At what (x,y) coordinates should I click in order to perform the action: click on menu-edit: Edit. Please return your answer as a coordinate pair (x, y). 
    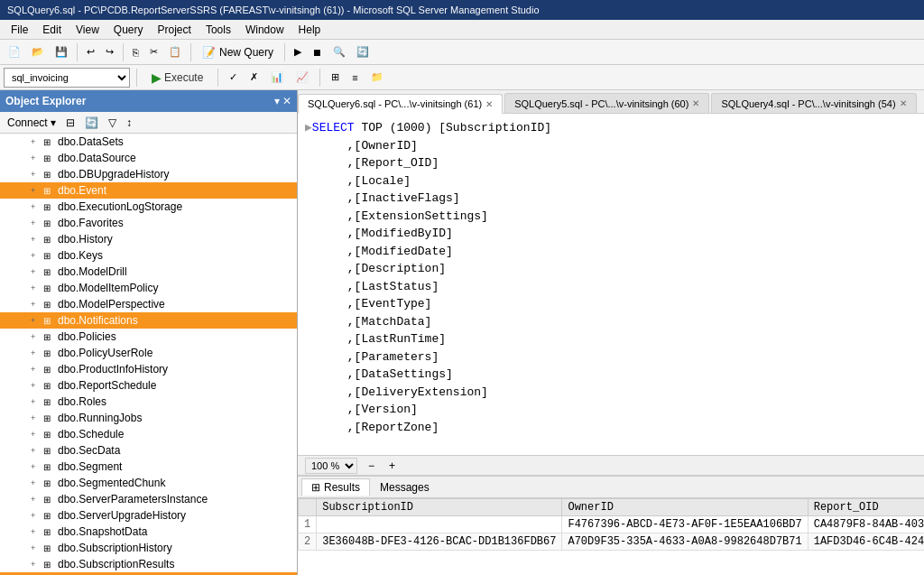
    Looking at the image, I should click on (52, 30).